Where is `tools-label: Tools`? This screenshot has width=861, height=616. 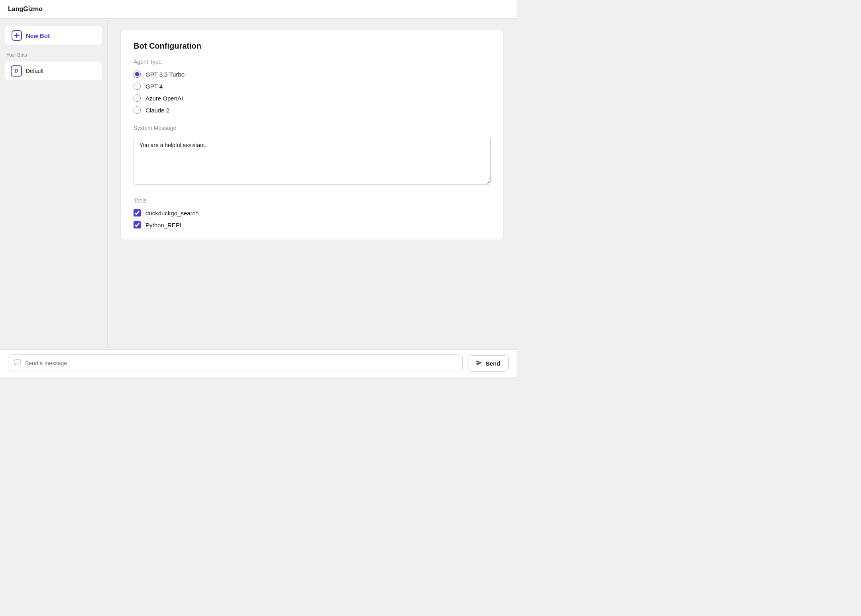
tools-label: Tools is located at coordinates (312, 201).